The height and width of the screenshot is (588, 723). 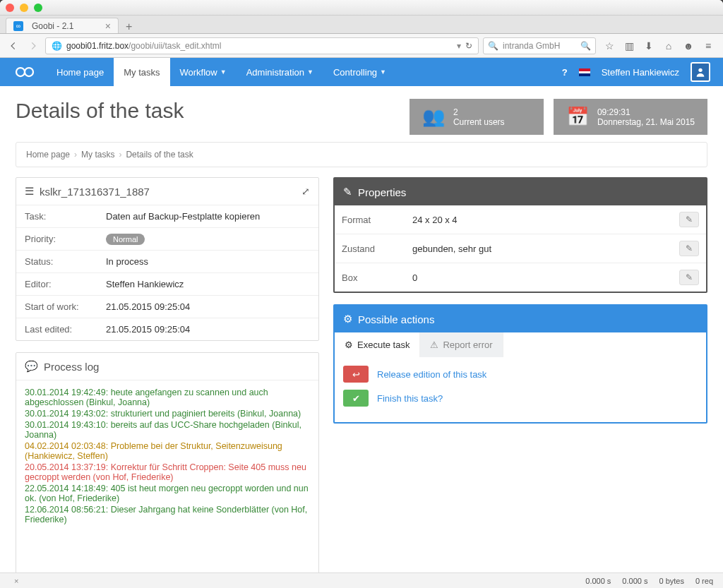 What do you see at coordinates (432, 374) in the screenshot?
I see `release-task-link: Release edition of this task` at bounding box center [432, 374].